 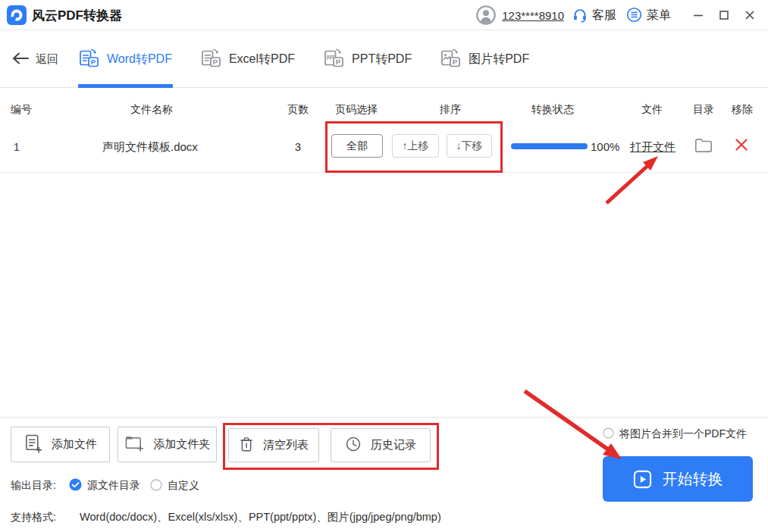 I want to click on account-link: 123****8910, so click(x=533, y=15).